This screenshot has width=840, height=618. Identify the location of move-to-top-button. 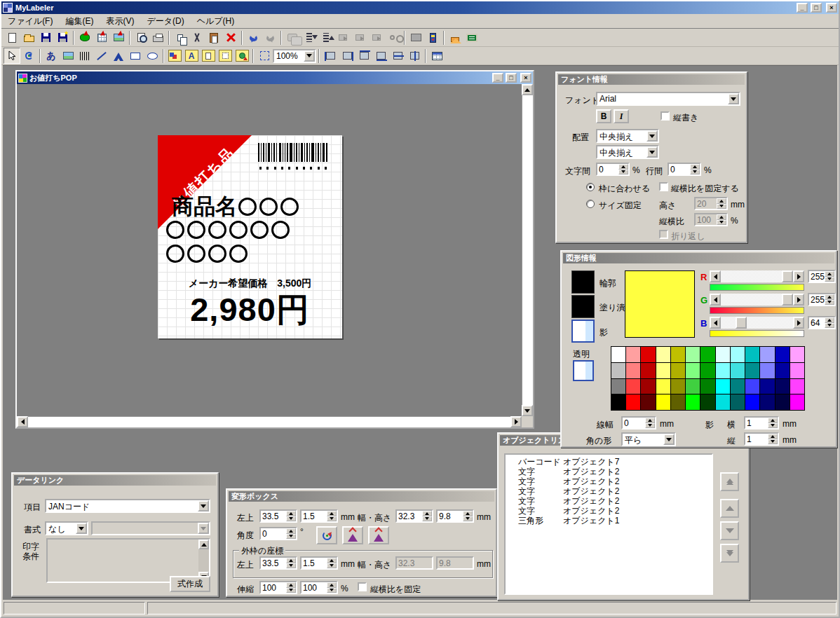
(729, 482).